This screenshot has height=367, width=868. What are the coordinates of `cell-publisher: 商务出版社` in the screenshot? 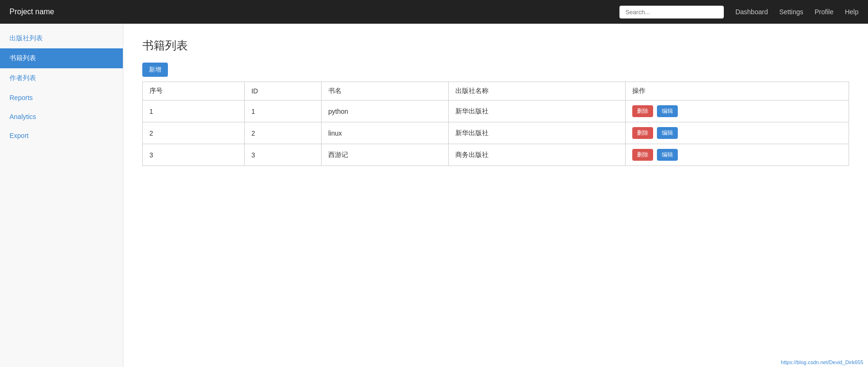 It's located at (537, 155).